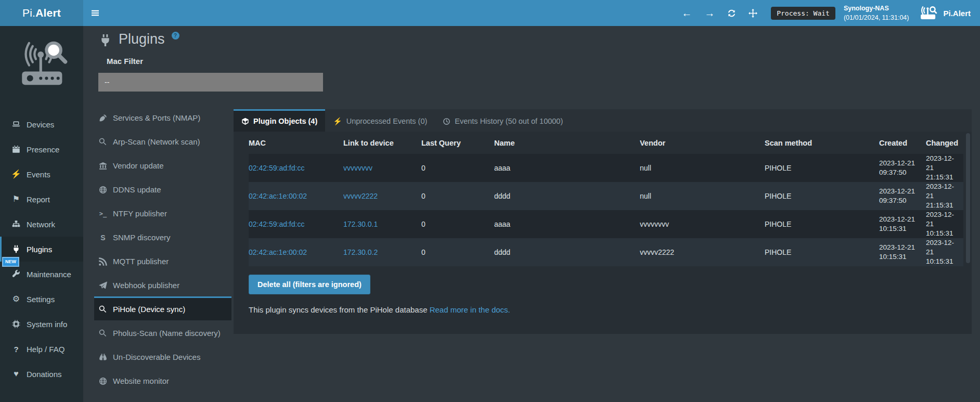  Describe the element at coordinates (141, 40) in the screenshot. I see `page-title-text: Plugins` at that location.